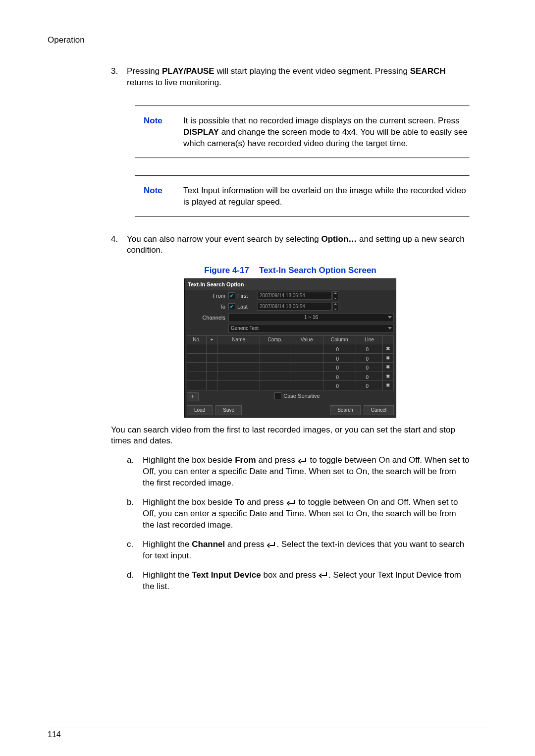  Describe the element at coordinates (135, 472) in the screenshot. I see `letter-a: a.` at that location.